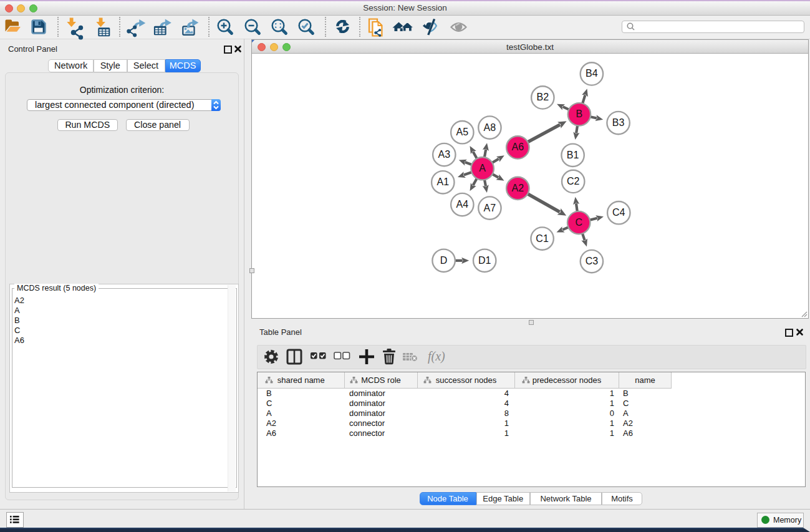  What do you see at coordinates (490, 127) in the screenshot?
I see `svg-text: A8` at bounding box center [490, 127].